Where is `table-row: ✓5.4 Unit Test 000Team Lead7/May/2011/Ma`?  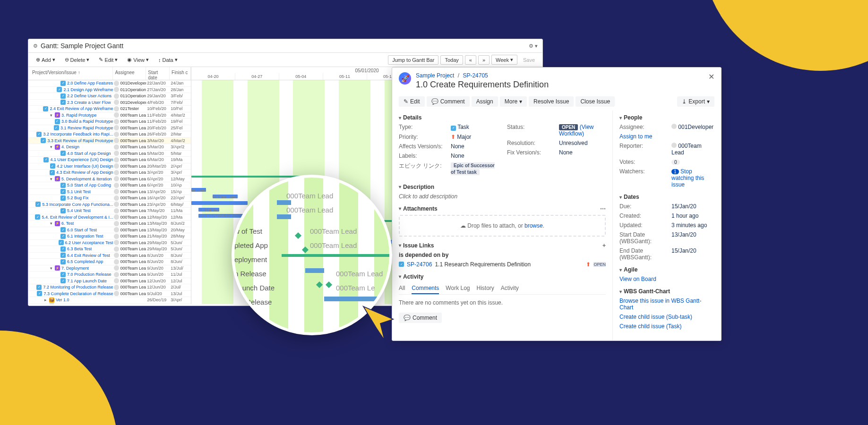
table-row: ✓5.4 Unit Test 000Team Lead7/May/2011/Ma is located at coordinates (110, 211).